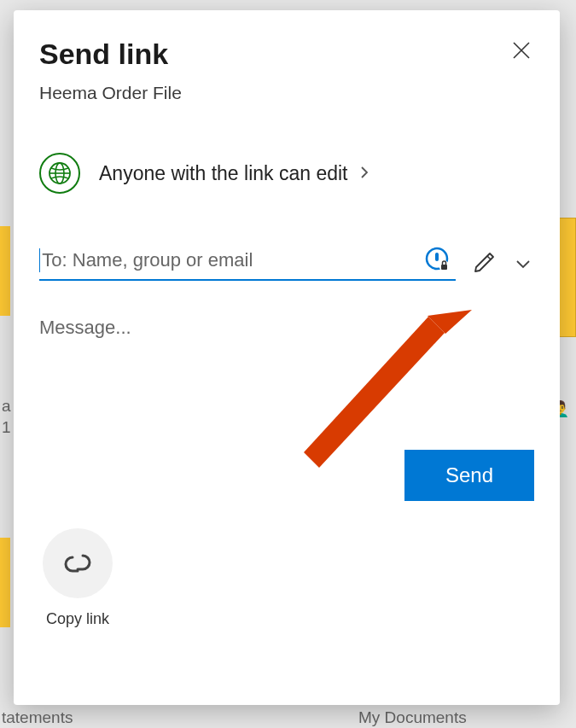 This screenshot has width=576, height=728. Describe the element at coordinates (247, 265) in the screenshot. I see `recipients-field` at that location.